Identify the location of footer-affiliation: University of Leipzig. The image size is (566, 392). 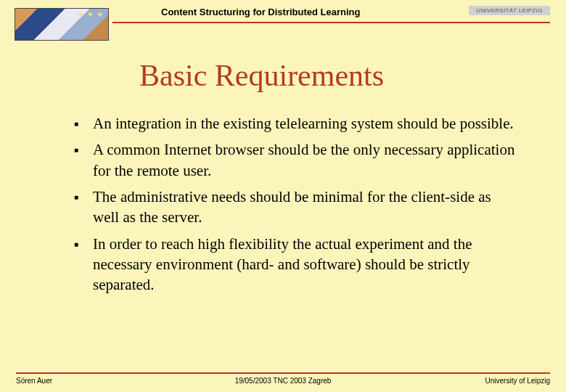
(496, 380).